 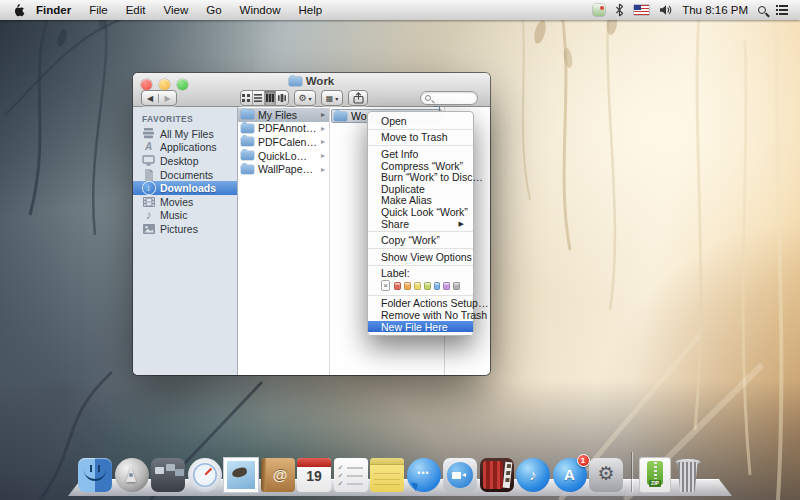 What do you see at coordinates (168, 98) in the screenshot?
I see `forward-button: ▶` at bounding box center [168, 98].